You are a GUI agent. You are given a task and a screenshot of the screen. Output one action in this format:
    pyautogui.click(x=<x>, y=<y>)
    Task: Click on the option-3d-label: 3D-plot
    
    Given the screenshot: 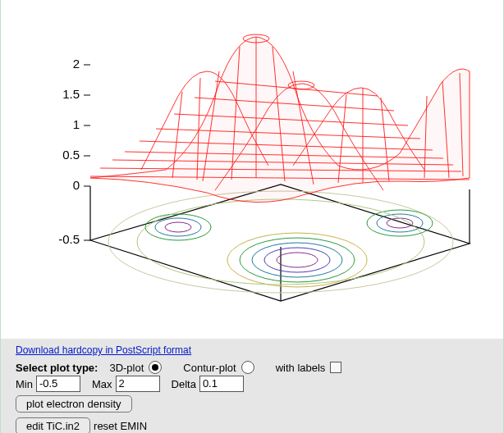 What is the action you would take?
    pyautogui.click(x=126, y=367)
    